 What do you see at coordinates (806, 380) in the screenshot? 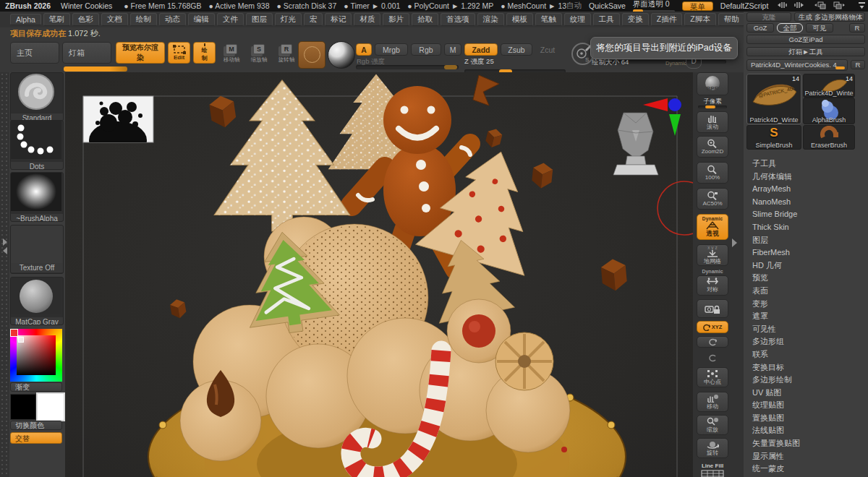
I see `section-polypaint: 多边形绘制` at bounding box center [806, 380].